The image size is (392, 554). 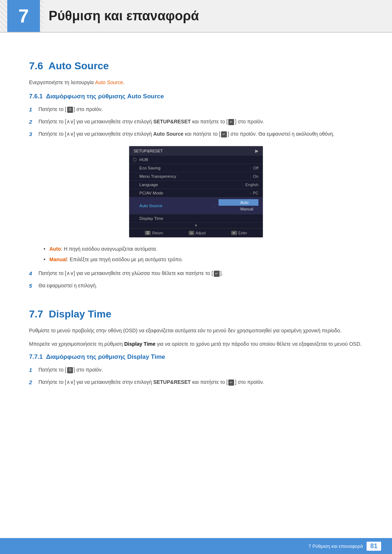 What do you see at coordinates (124, 16) in the screenshot?
I see `chapter-title: Ρύθμιση και επαναφορά` at bounding box center [124, 16].